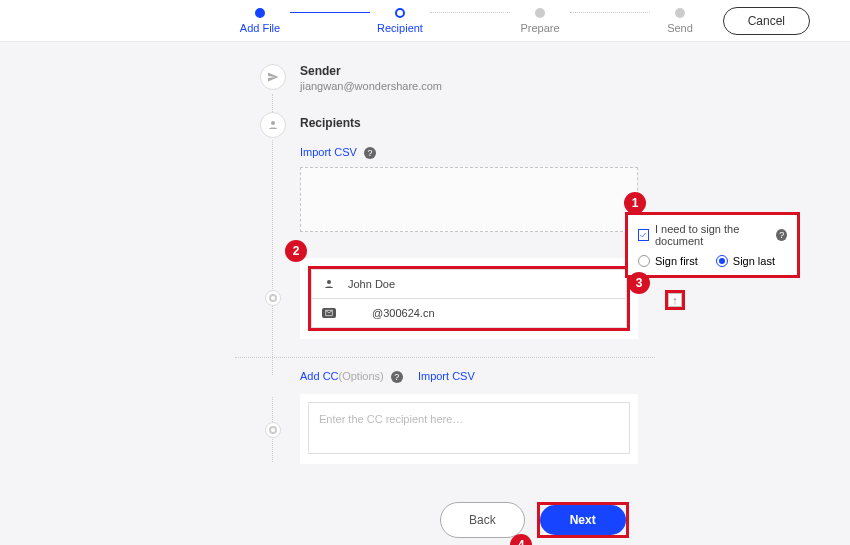  I want to click on recipient-email-value: @300624.cn, so click(404, 313).